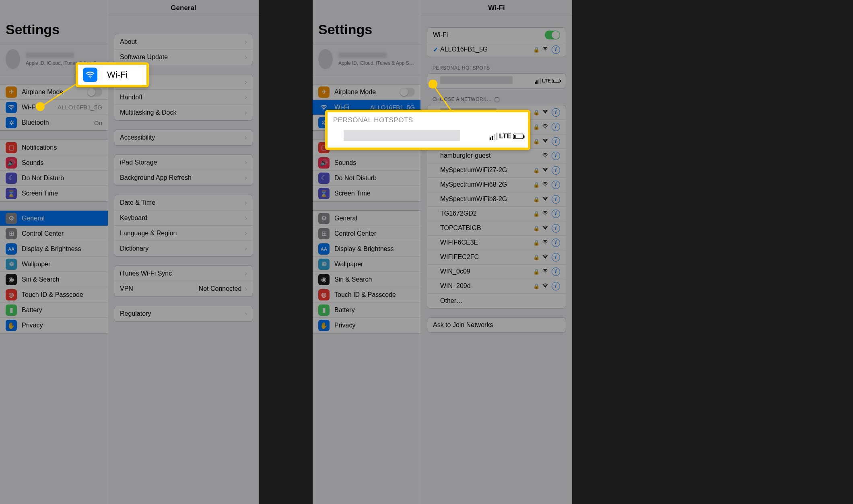 This screenshot has height=504, width=853. What do you see at coordinates (505, 136) in the screenshot?
I see `lte-label: LTE` at bounding box center [505, 136].